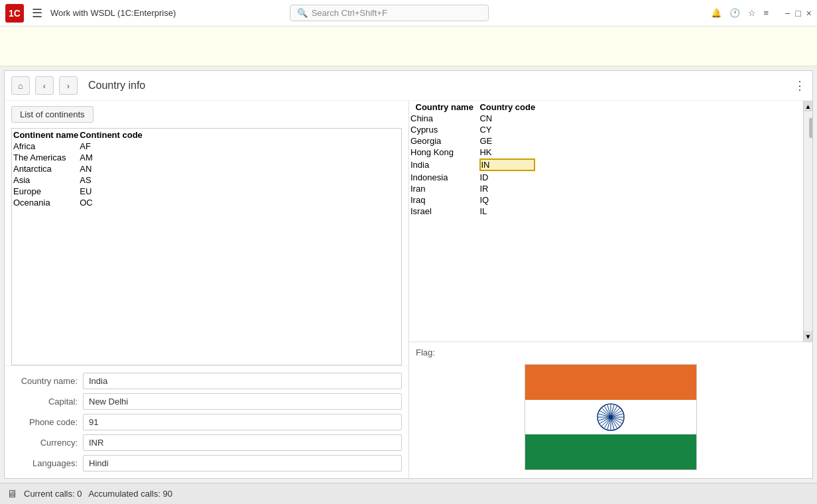 The width and height of the screenshot is (817, 504). What do you see at coordinates (473, 200) in the screenshot?
I see `table-row: IraqIQ` at bounding box center [473, 200].